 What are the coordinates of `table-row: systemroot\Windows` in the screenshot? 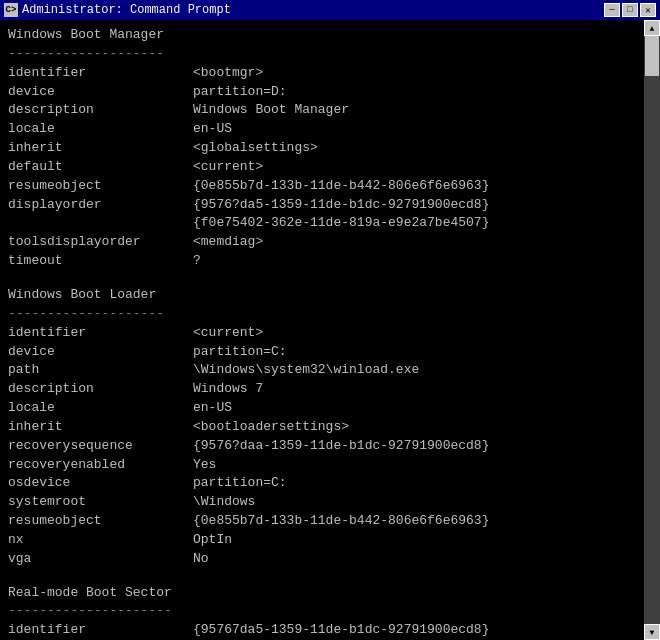 It's located at (330, 502).